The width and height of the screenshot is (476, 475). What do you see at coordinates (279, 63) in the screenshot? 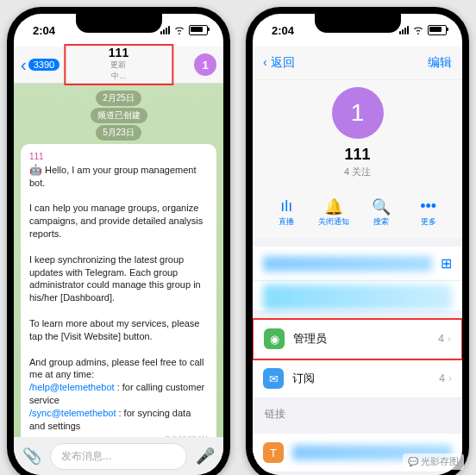
I see `back-button: ‹ 返回` at bounding box center [279, 63].